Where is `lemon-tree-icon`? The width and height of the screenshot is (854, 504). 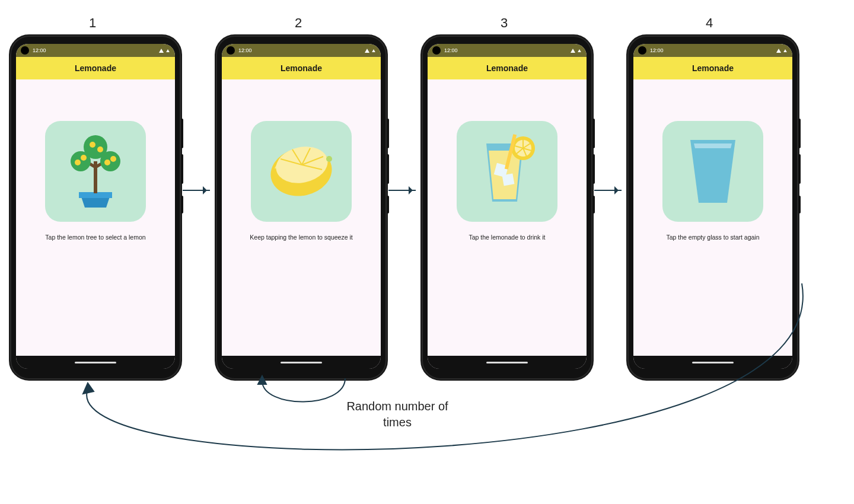
lemon-tree-icon is located at coordinates (95, 171).